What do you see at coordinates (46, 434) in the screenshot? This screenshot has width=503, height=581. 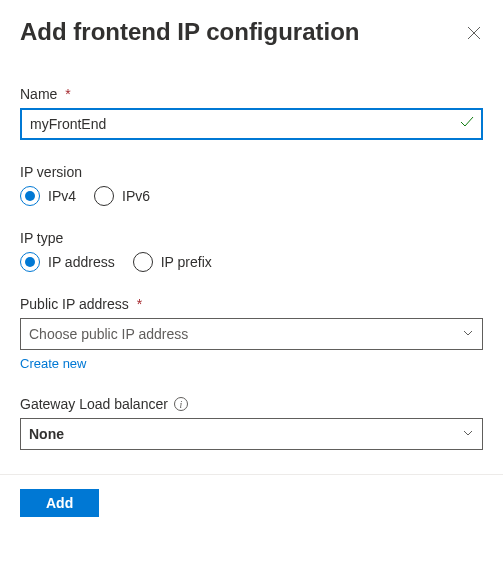 I see `select-value: None` at bounding box center [46, 434].